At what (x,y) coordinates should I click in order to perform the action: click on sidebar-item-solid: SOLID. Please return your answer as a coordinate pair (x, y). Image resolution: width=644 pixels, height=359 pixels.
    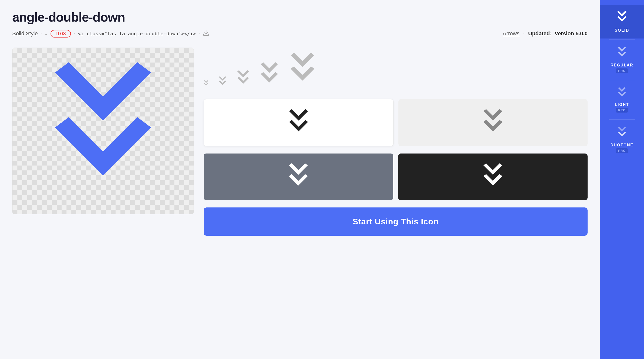
    Looking at the image, I should click on (622, 22).